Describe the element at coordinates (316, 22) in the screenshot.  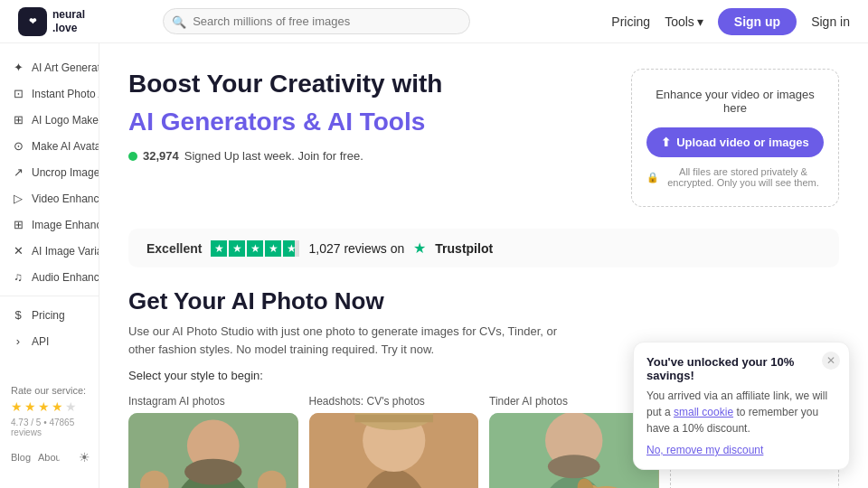
I see `search-input` at that location.